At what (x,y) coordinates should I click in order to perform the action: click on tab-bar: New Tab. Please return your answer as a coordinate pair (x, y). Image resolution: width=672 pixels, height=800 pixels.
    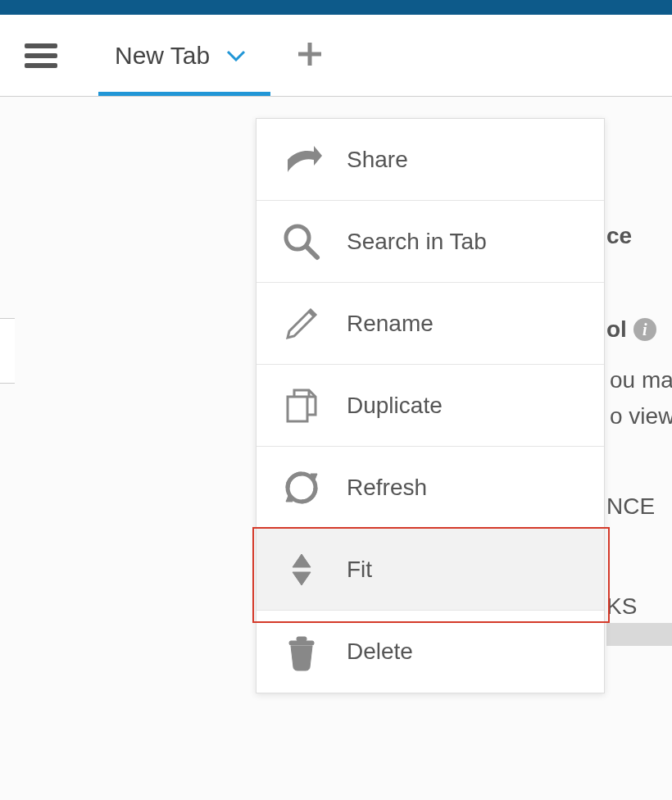
    Looking at the image, I should click on (336, 56).